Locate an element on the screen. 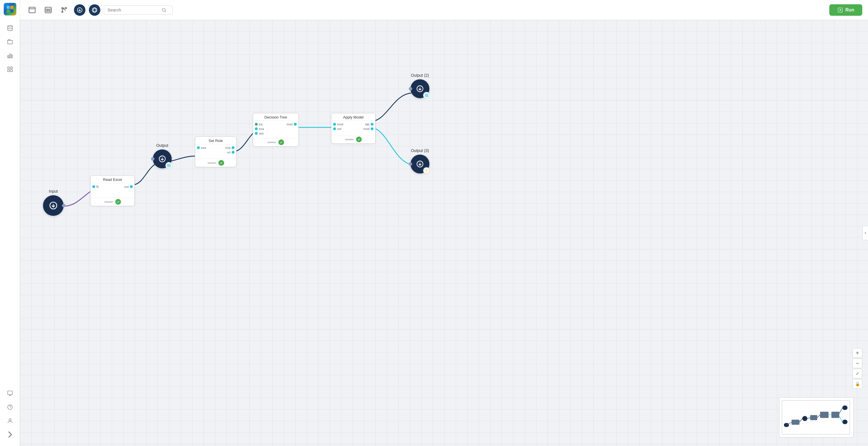  zoom-in-button: + is located at coordinates (857, 353).